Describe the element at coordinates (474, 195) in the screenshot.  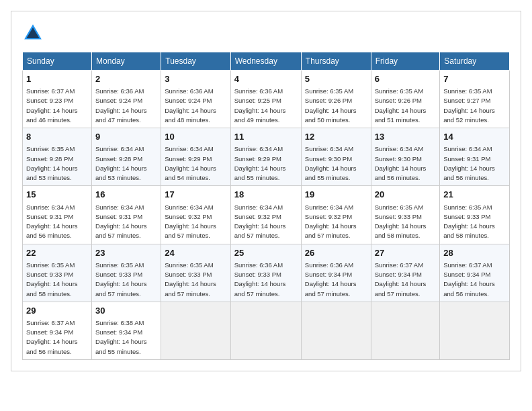
I see `day-number: 21` at that location.